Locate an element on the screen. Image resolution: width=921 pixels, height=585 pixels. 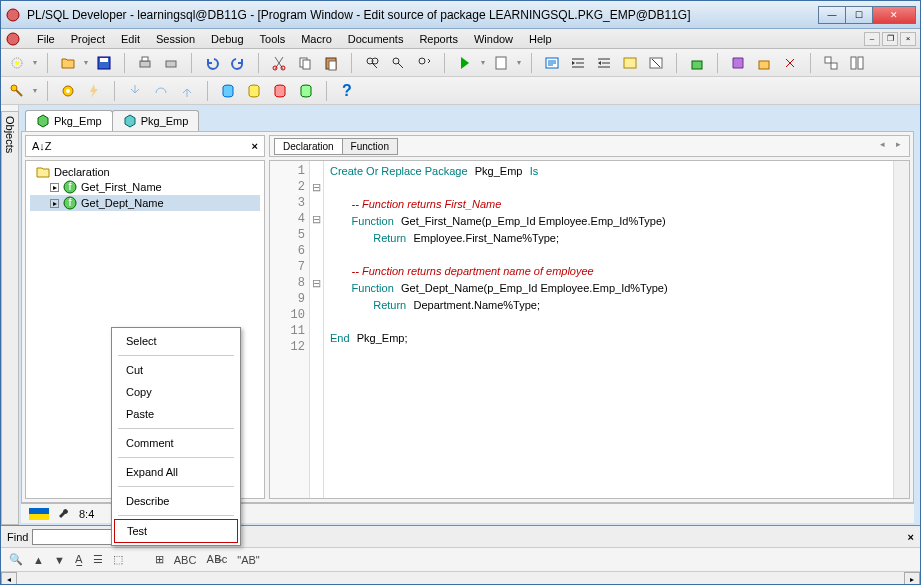
maximize-button: ☐ is located at coordinates (859, 15).